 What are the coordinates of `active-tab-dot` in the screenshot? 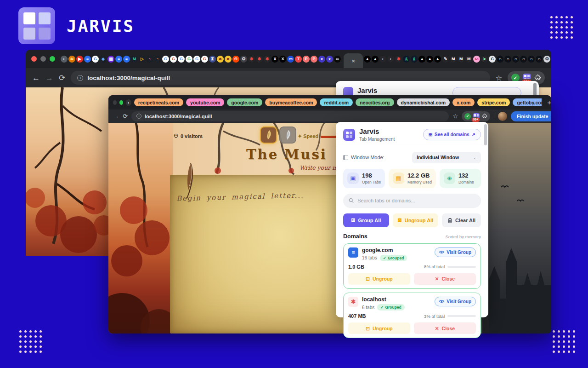 It's located at (121, 103).